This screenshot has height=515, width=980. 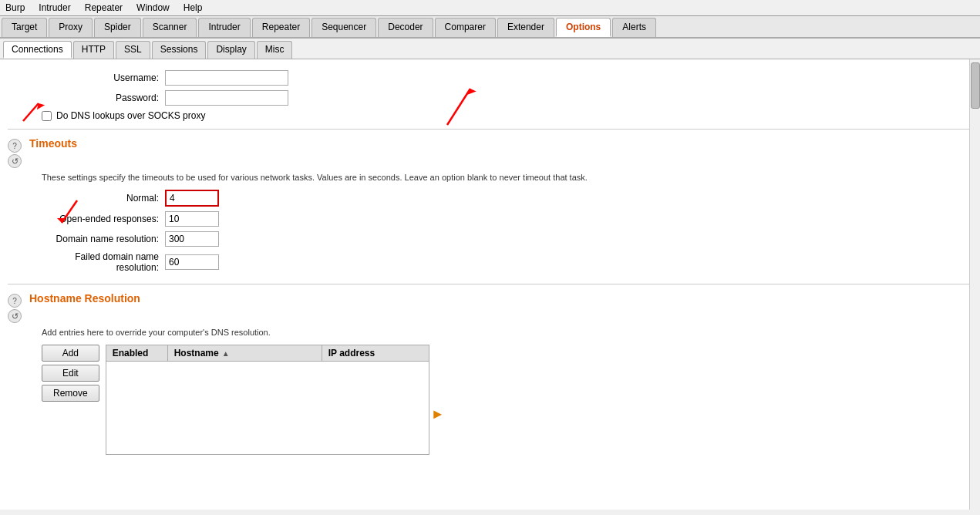 What do you see at coordinates (192, 219) in the screenshot?
I see `open-ended-input` at bounding box center [192, 219].